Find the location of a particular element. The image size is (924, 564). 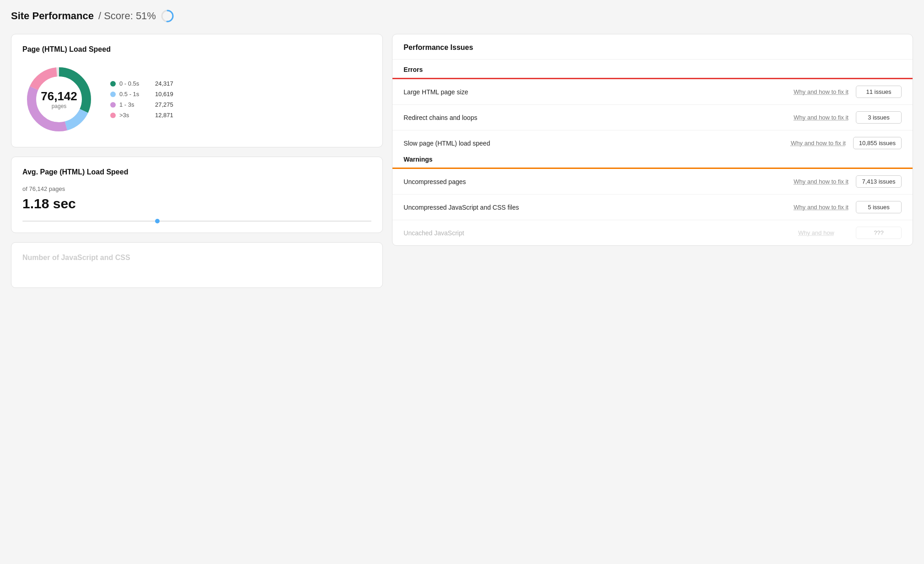

issue-name: Redirect chains and loops is located at coordinates (595, 118).